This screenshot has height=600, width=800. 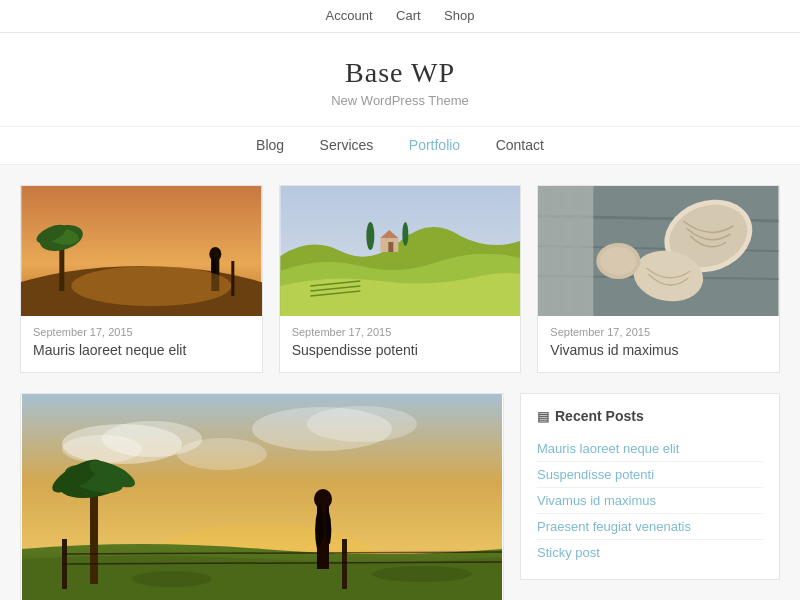 What do you see at coordinates (400, 73) in the screenshot?
I see `site-title: Base WP` at bounding box center [400, 73].